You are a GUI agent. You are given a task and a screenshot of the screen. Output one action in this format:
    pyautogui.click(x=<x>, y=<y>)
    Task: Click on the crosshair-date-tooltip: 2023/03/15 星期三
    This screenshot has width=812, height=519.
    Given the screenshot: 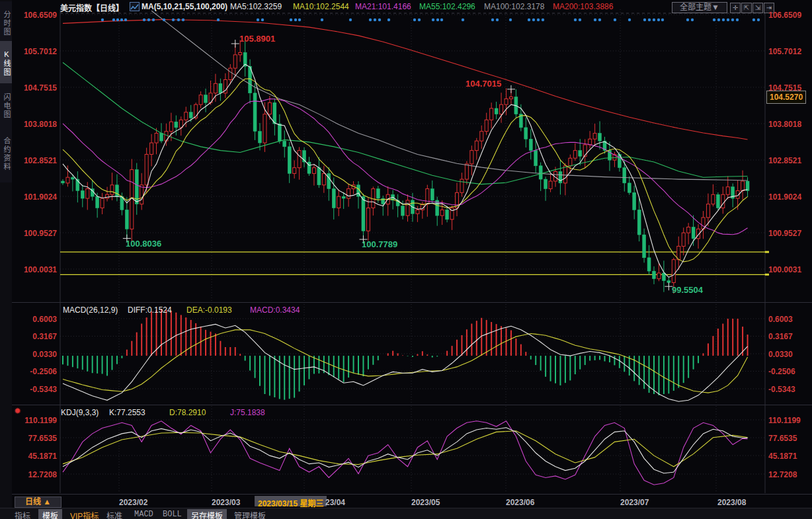 What is the action you would take?
    pyautogui.click(x=291, y=501)
    